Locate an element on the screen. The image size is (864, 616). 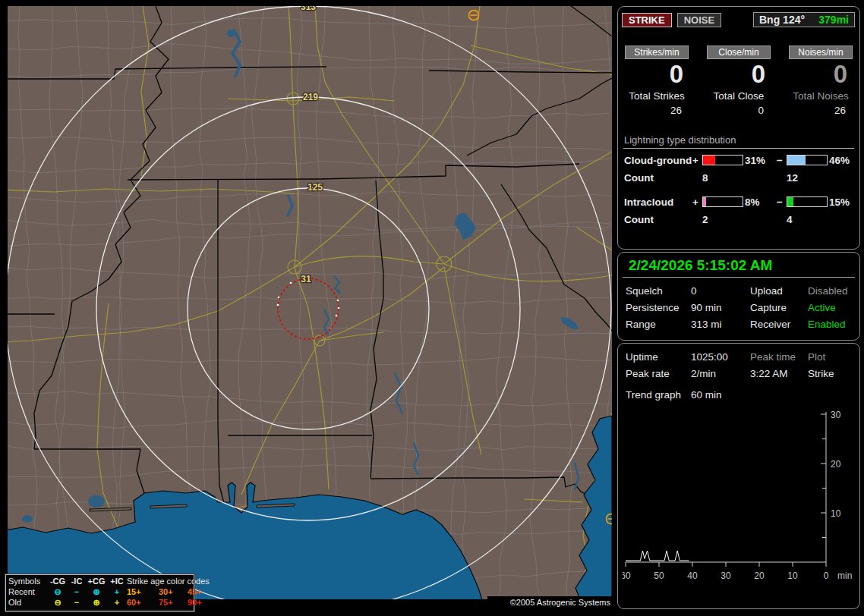
cg-positive-count: 8 is located at coordinates (724, 178).